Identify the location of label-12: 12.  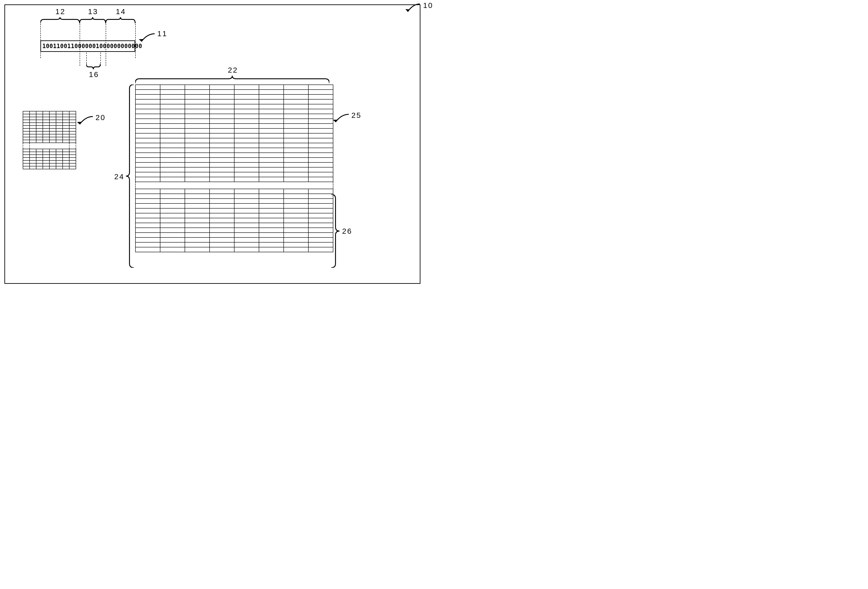
(61, 12).